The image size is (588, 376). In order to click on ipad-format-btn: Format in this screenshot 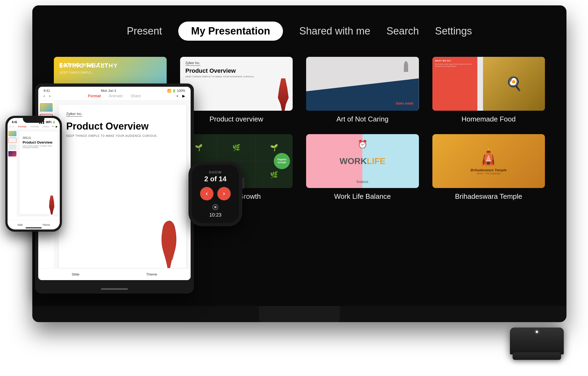, I will do `click(94, 96)`.